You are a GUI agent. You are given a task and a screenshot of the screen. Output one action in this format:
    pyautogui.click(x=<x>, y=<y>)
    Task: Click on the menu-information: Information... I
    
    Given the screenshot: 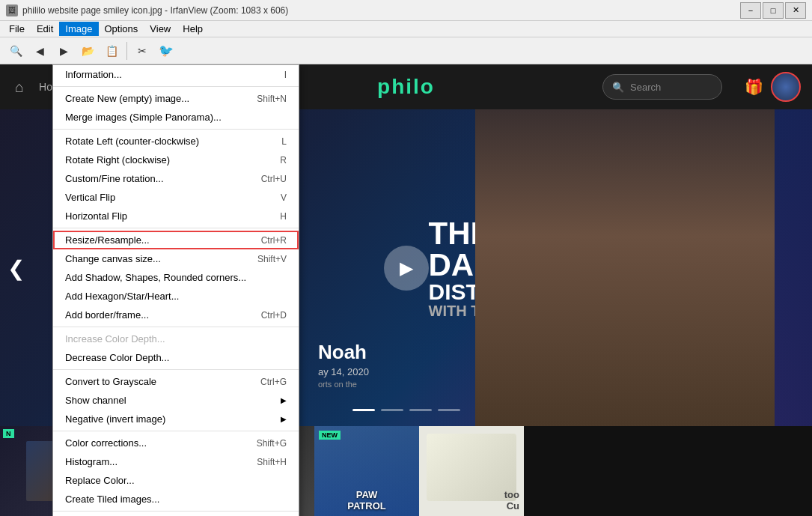 What is the action you would take?
    pyautogui.click(x=176, y=75)
    